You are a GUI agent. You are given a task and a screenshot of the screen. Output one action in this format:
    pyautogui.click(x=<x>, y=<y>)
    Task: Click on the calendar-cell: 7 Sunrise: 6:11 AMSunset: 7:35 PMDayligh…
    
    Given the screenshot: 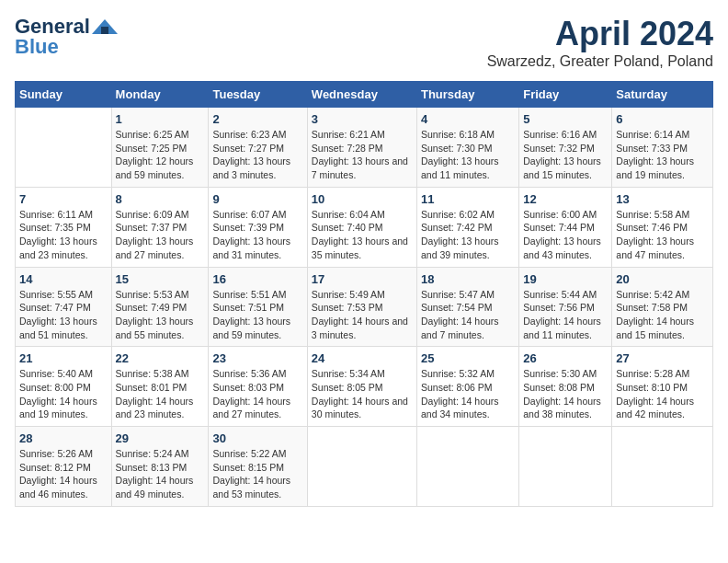 What is the action you would take?
    pyautogui.click(x=64, y=226)
    